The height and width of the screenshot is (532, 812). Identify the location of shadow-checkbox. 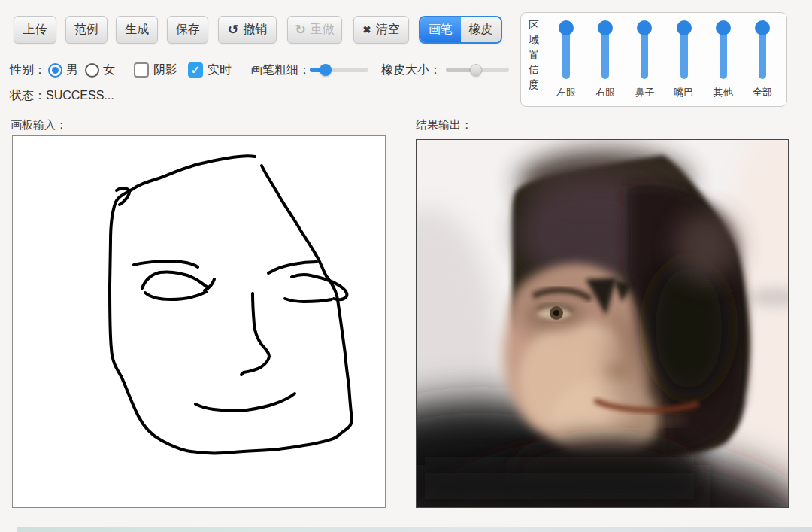
(141, 70).